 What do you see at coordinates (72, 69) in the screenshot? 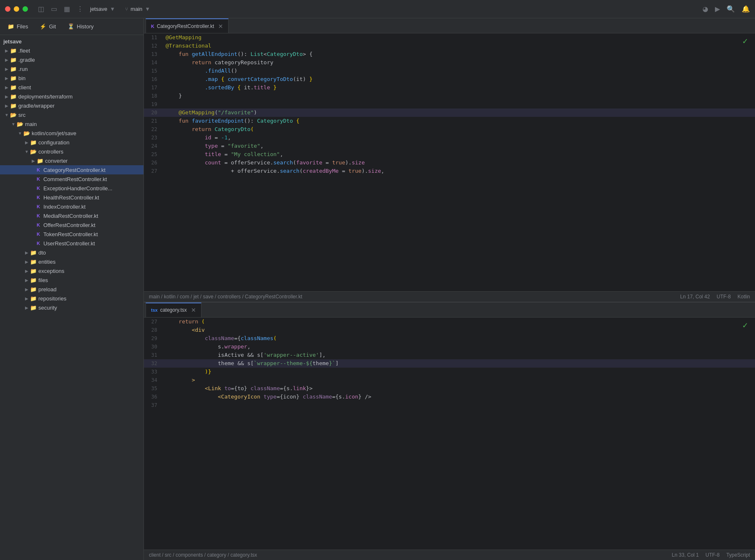
I see `tree-item-run: ▶ 📁 .run` at bounding box center [72, 69].